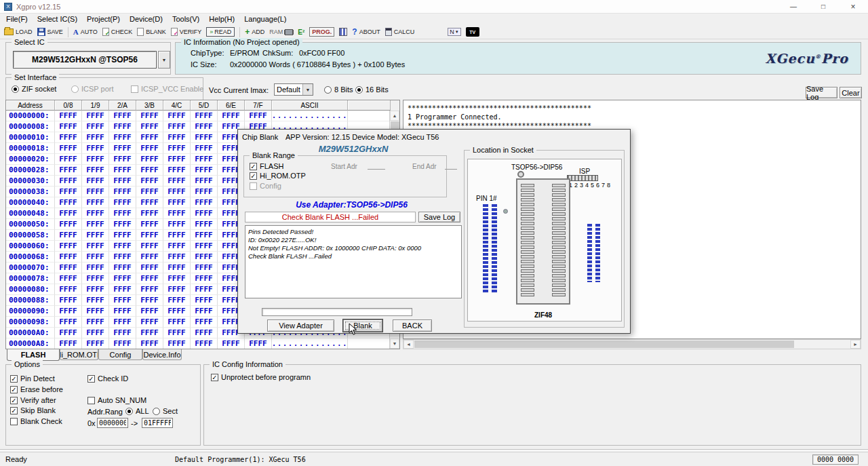  What do you see at coordinates (33, 400) in the screenshot?
I see `verify-after-checkbox: Verify after` at bounding box center [33, 400].